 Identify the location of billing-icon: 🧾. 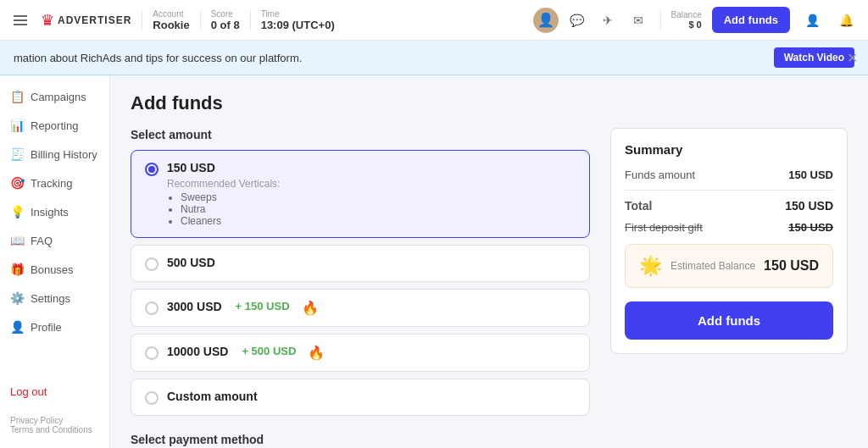
(17, 154).